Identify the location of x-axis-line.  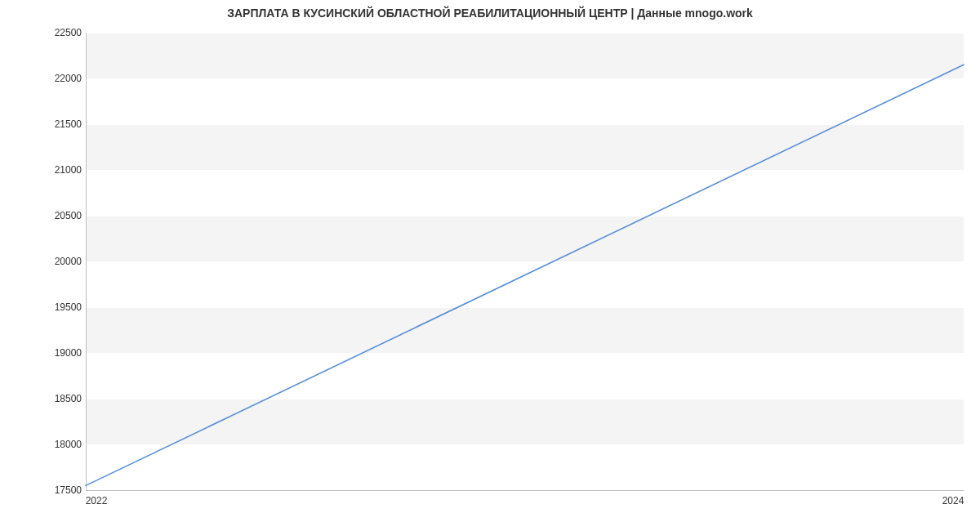
(524, 490).